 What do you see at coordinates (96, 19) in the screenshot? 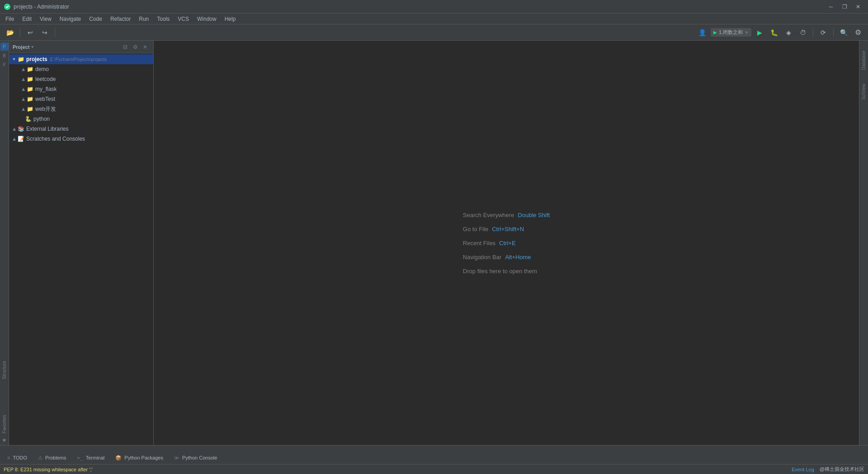
I see `menu-item-code: Code` at bounding box center [96, 19].